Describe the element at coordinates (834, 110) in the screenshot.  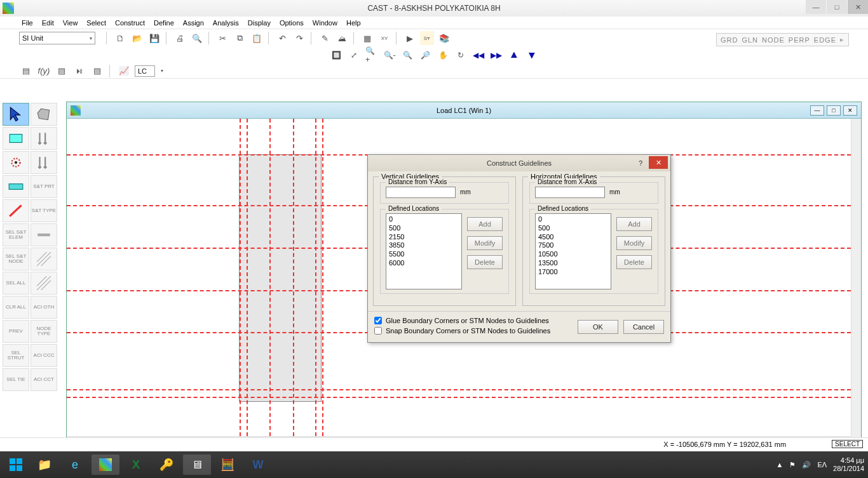
I see `doc-max-button: □` at that location.